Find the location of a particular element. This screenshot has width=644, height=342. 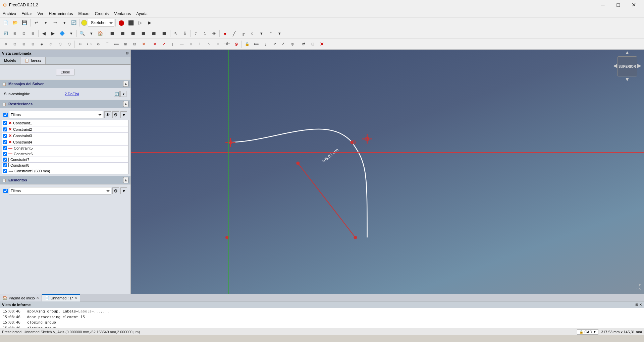

view-fit-all: ⊞ is located at coordinates (15, 34).